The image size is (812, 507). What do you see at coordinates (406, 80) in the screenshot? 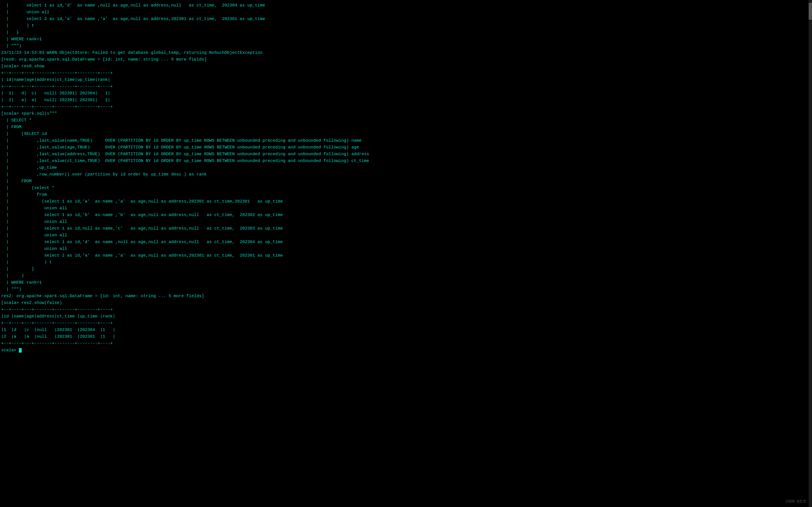
I see `terminal-line: | id|name|age|address|ct_time|up_time|ra…` at bounding box center [406, 80].